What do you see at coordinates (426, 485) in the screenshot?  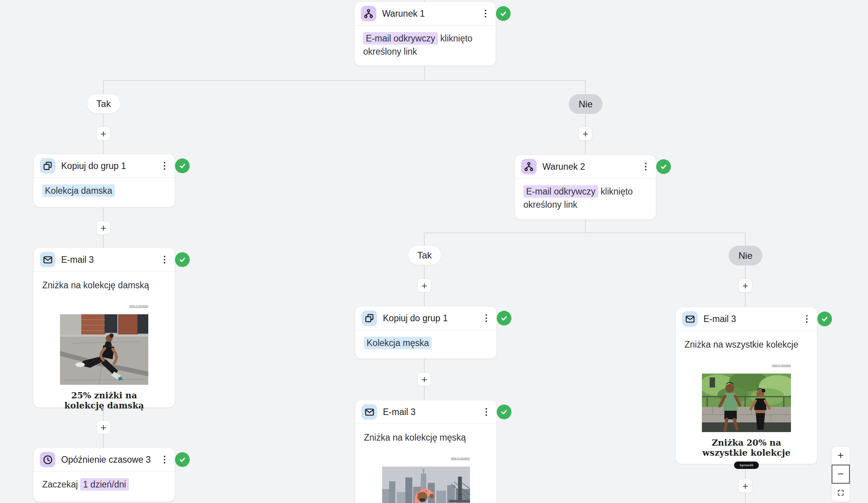 I see `email-image-man-city` at bounding box center [426, 485].